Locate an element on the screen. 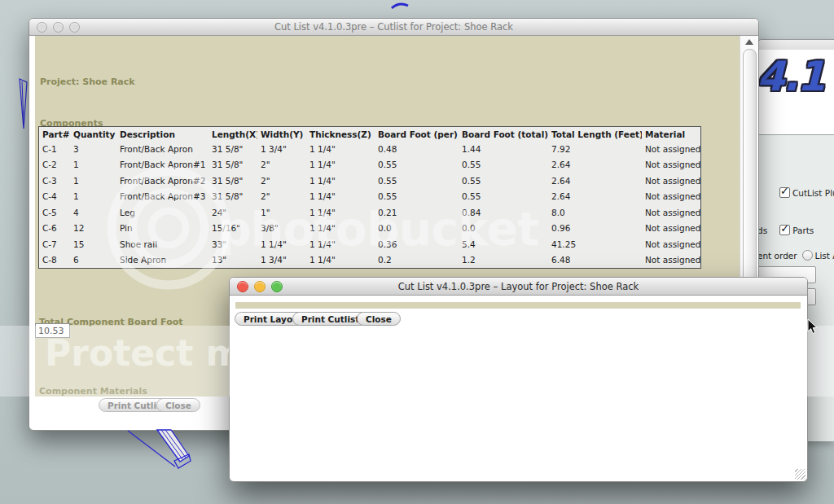 This screenshot has width=834, height=504. column-header: Quantity is located at coordinates (93, 134).